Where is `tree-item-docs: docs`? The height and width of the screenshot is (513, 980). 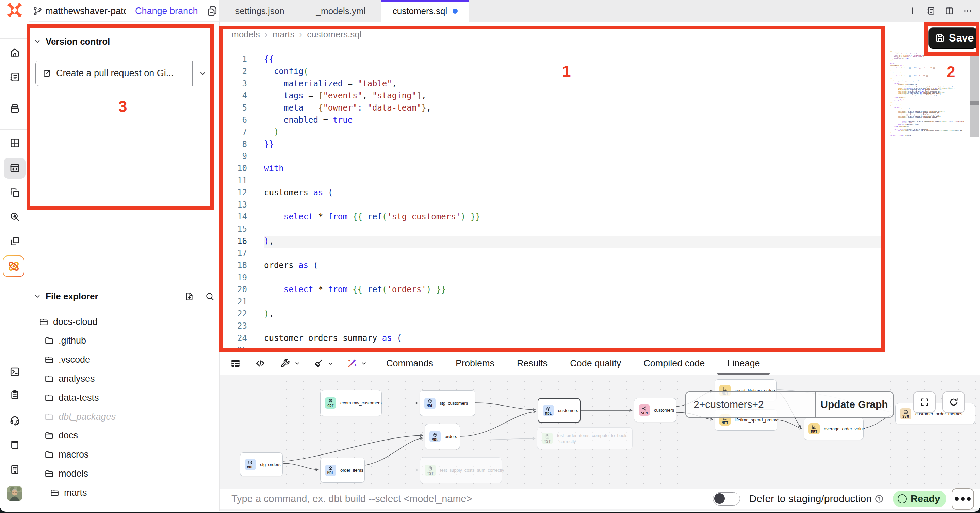 tree-item-docs: docs is located at coordinates (61, 436).